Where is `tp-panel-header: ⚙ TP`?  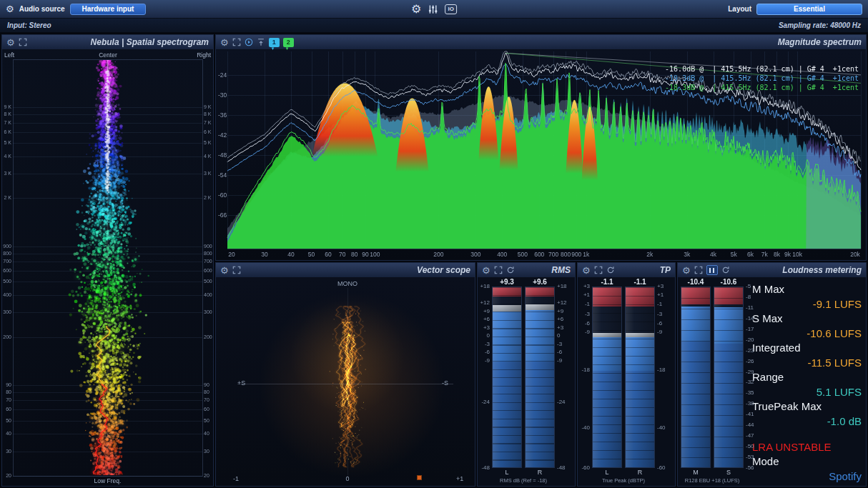 tp-panel-header: ⚙ TP is located at coordinates (626, 270).